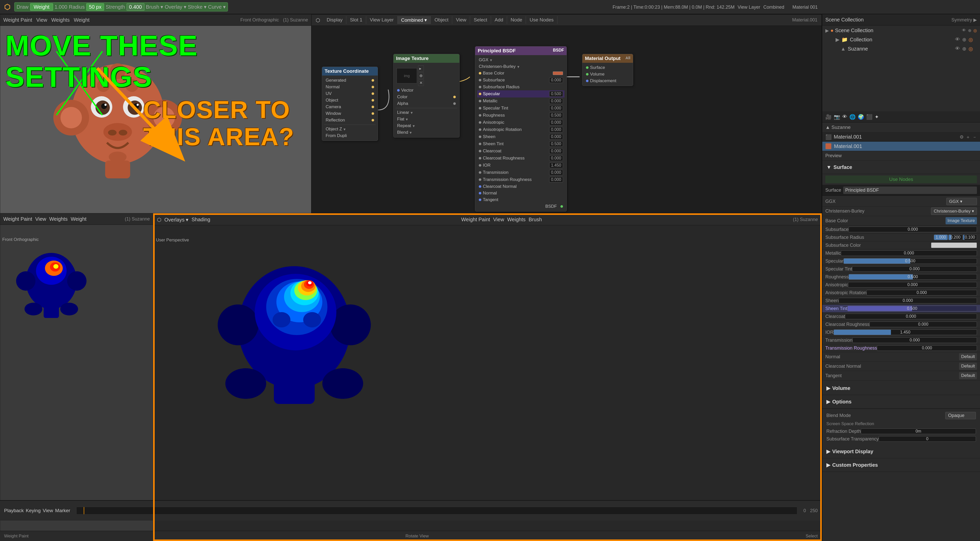  Describe the element at coordinates (566, 20) in the screenshot. I see `node-editor-header: ⬡ Display Slot 1 View Layer Combined ▾ O…` at that location.